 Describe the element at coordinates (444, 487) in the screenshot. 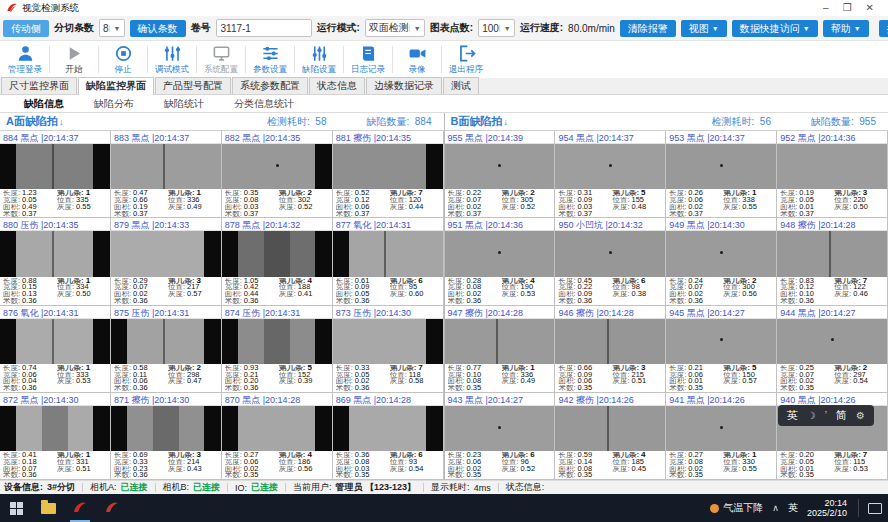

I see `statusbar: 设备信息: 3#分切 相机A: 已连接 相机B: 已连接 IO: 已连接 当前用…` at that location.